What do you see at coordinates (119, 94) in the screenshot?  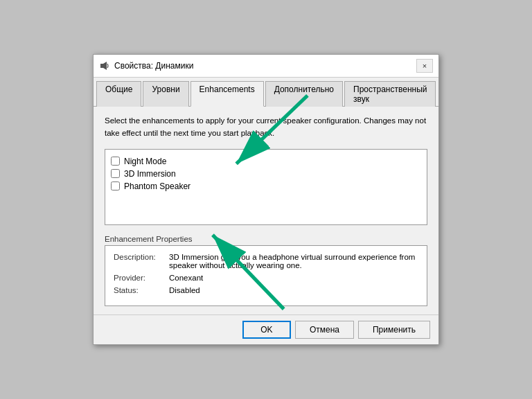 I see `tab-general: Общие` at bounding box center [119, 94].